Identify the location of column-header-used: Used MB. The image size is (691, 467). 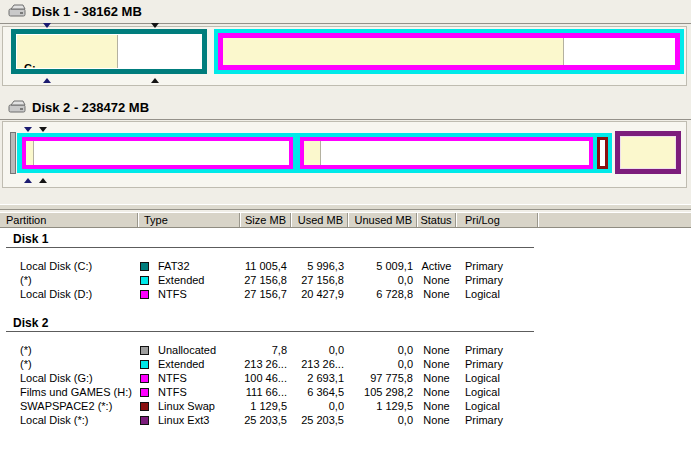
(320, 220).